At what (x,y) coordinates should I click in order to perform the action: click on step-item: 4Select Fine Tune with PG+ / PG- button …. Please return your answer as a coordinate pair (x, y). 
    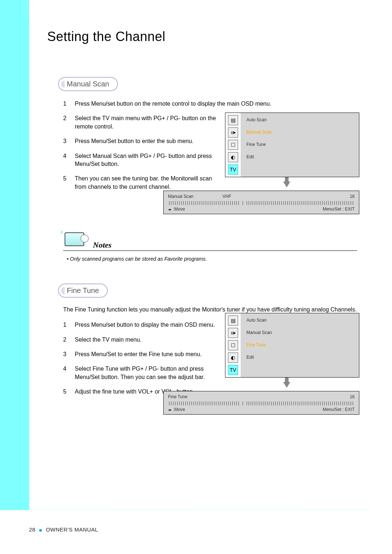
    Looking at the image, I should click on (141, 373).